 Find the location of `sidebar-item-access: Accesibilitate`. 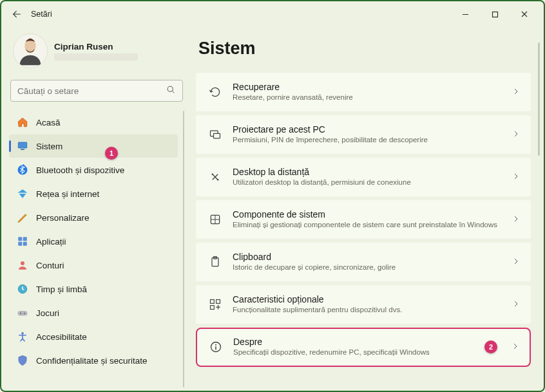

sidebar-item-access: Accesibilitate is located at coordinates (93, 337).